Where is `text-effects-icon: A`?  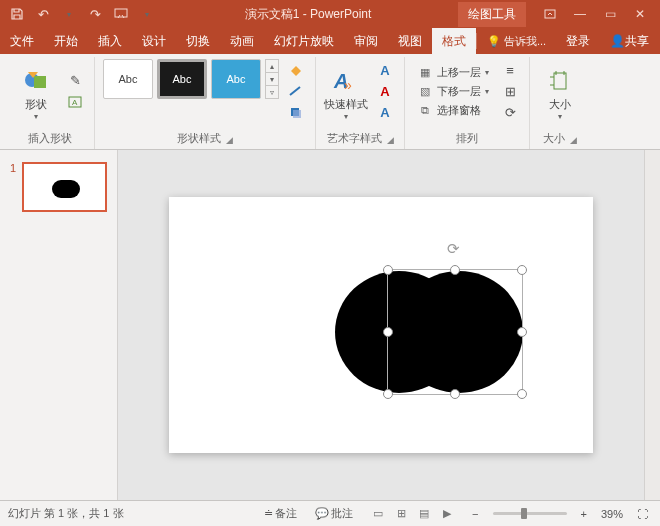
text-effects-icon: A is located at coordinates (385, 112).